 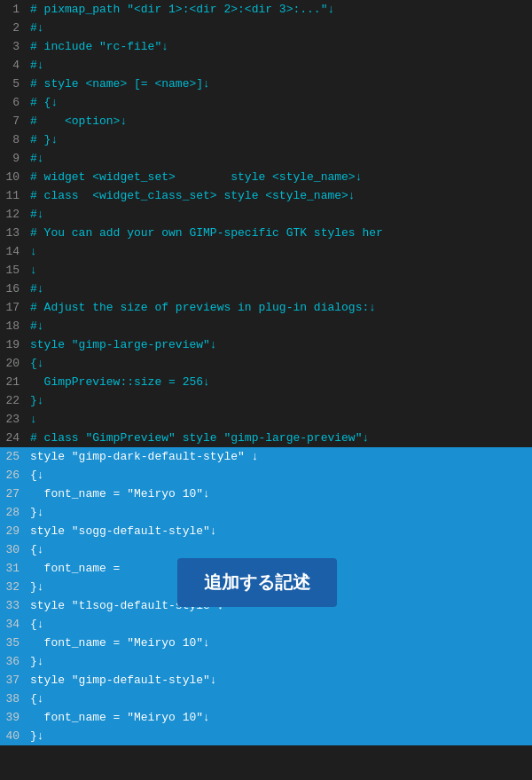 What do you see at coordinates (13, 513) in the screenshot?
I see `line-number: 28` at bounding box center [13, 513].